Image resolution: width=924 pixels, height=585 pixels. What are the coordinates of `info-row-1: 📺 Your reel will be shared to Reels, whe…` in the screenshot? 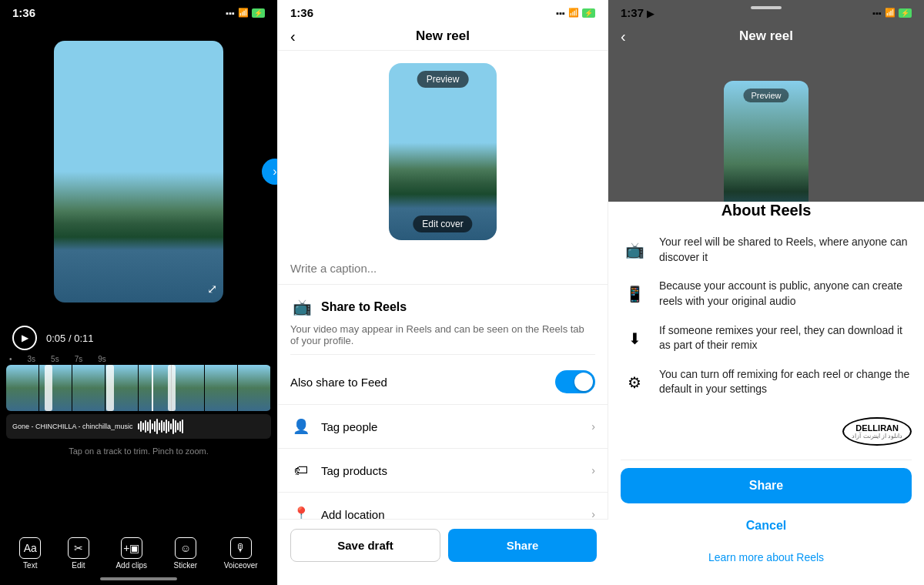 It's located at (766, 249).